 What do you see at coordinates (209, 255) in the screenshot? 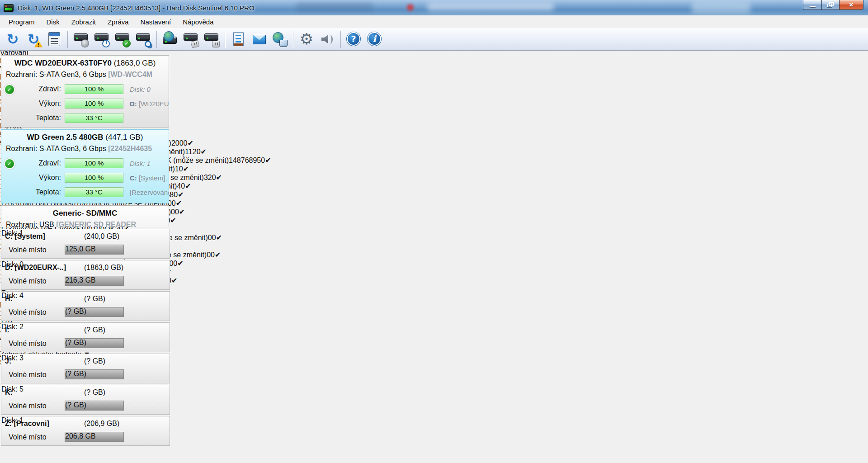
I see `data-value: 0` at bounding box center [209, 255].